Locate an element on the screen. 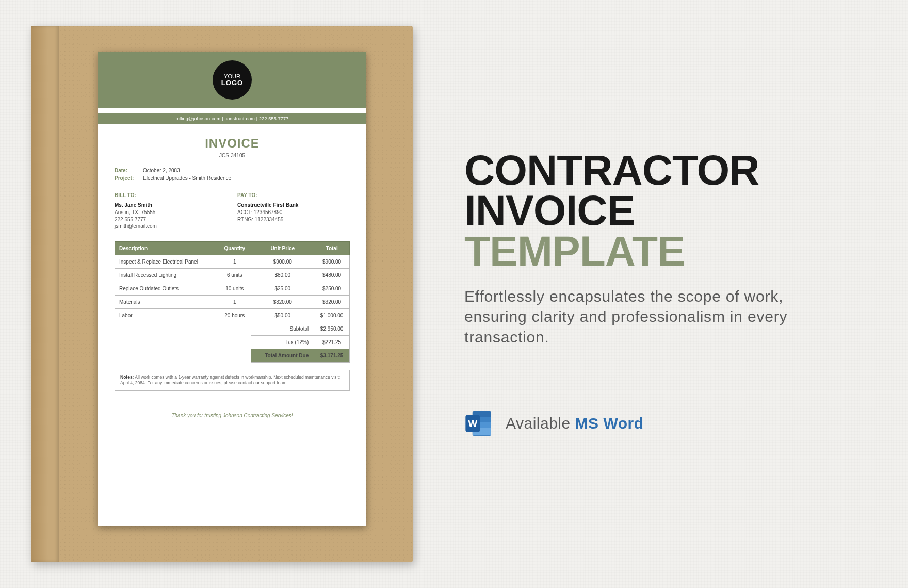 This screenshot has width=908, height=588. cell-desc: Replace Outdated Outlets is located at coordinates (167, 288).